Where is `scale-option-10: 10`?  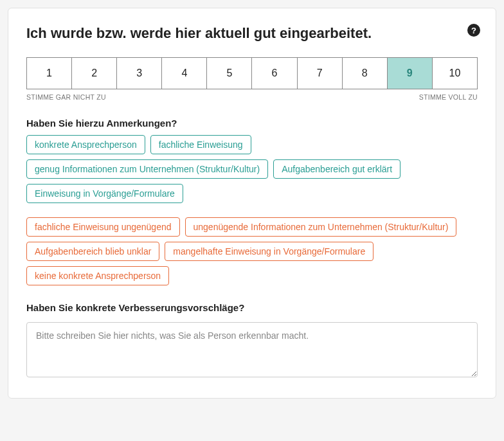
scale-option-10: 10 is located at coordinates (455, 73).